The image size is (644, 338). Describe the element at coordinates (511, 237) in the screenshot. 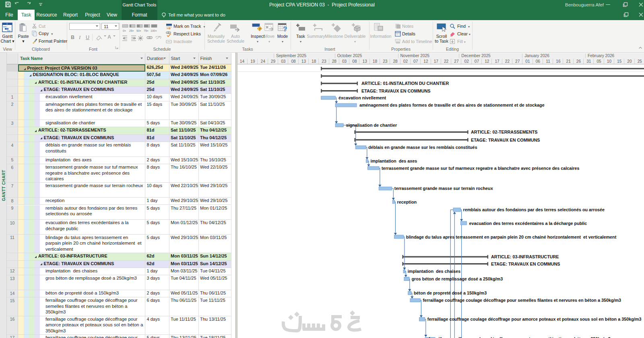

I see `svg-text:blindage du talus apres terras: blindage du talus apres terrassement en …` at that location.